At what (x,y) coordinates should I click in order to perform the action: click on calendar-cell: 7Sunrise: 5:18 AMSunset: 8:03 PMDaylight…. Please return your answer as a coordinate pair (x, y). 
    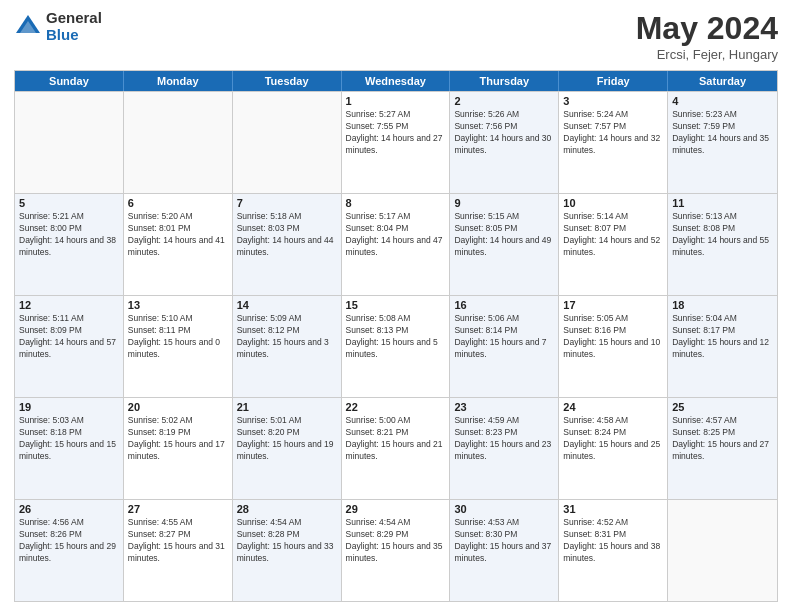
    Looking at the image, I should click on (288, 244).